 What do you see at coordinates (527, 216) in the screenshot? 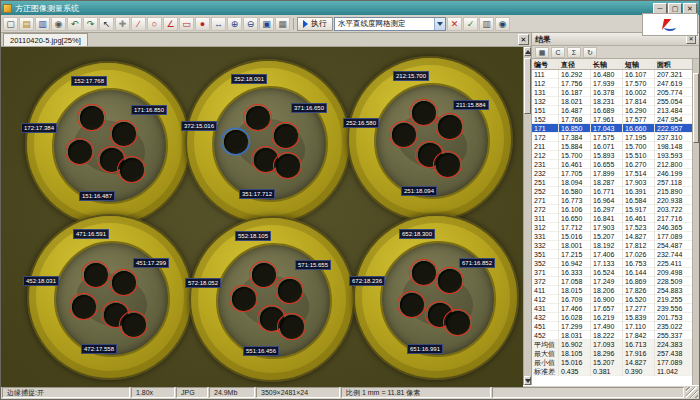
I see `canvas-vertical-scrollbar` at bounding box center [527, 216].